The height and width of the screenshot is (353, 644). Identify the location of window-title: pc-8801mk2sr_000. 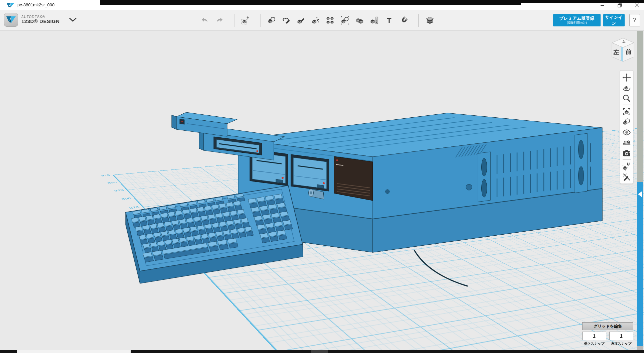
(36, 5).